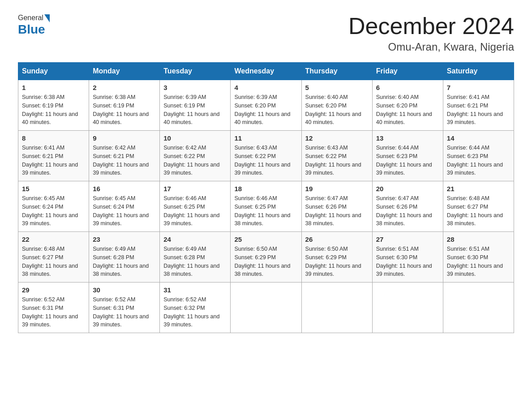 Image resolution: width=532 pixels, height=411 pixels. I want to click on calendar-cell: 8 Sunrise: 6:41 AM Sunset: 6:21 PM Dayli…, so click(54, 156).